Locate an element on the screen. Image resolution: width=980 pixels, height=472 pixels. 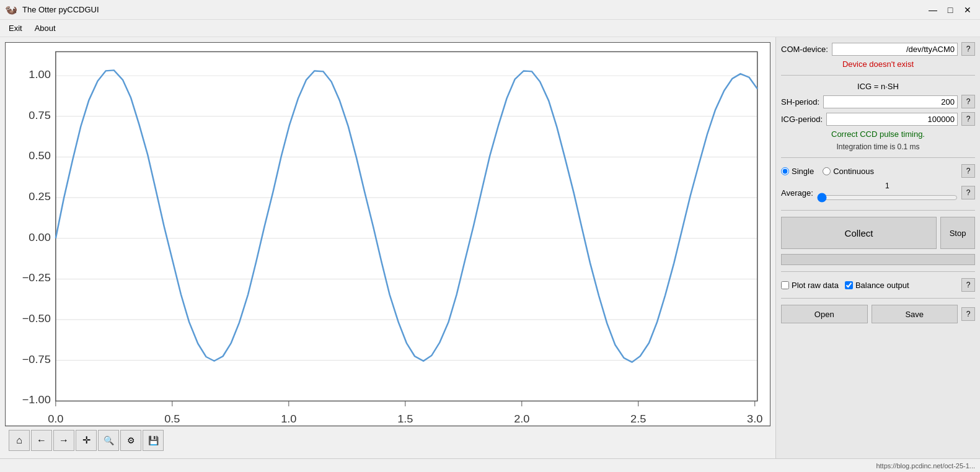
average-row: Average: 1 ? is located at coordinates (878, 193).